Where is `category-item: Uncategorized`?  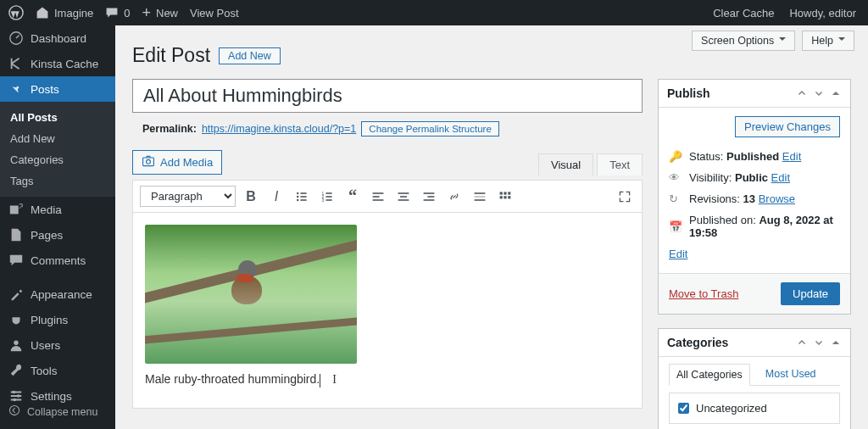 category-item: Uncategorized is located at coordinates (754, 409).